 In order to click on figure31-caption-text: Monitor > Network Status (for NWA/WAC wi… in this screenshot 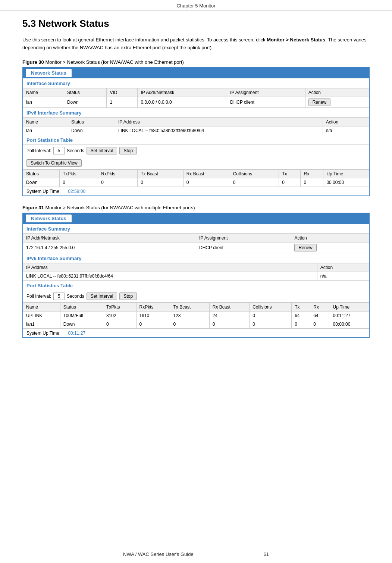, I will do `click(119, 207)`.